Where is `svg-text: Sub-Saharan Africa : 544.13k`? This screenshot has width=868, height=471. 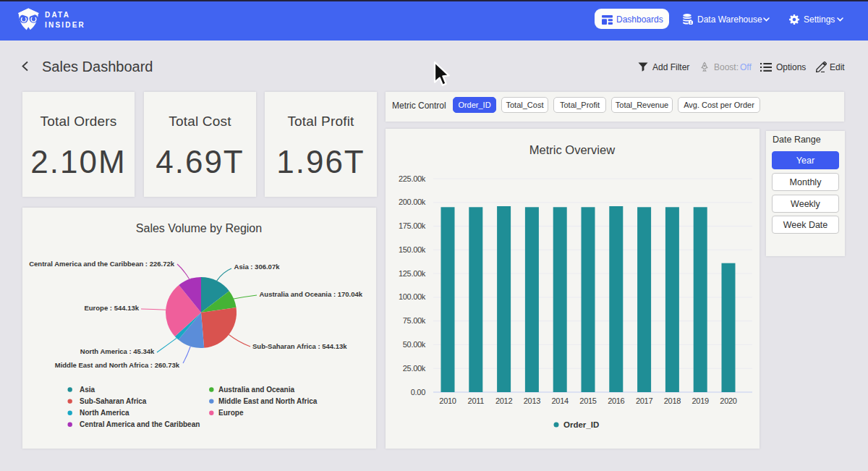
svg-text: Sub-Saharan Africa : 544.13k is located at coordinates (299, 346).